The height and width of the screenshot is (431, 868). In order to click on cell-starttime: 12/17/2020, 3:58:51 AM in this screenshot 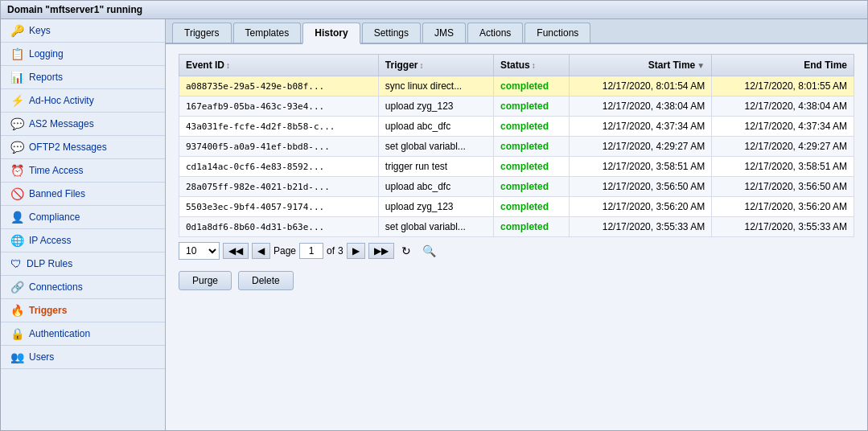, I will do `click(640, 167)`.